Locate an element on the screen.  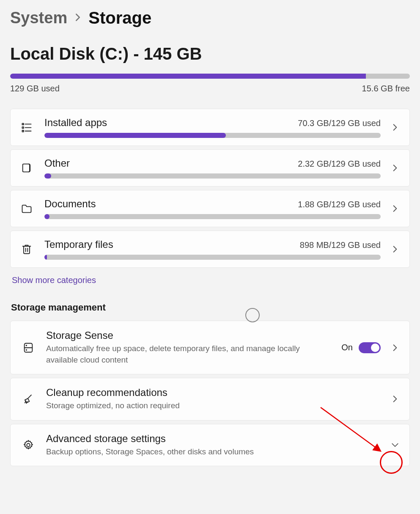
apps-icon is located at coordinates (27, 127).